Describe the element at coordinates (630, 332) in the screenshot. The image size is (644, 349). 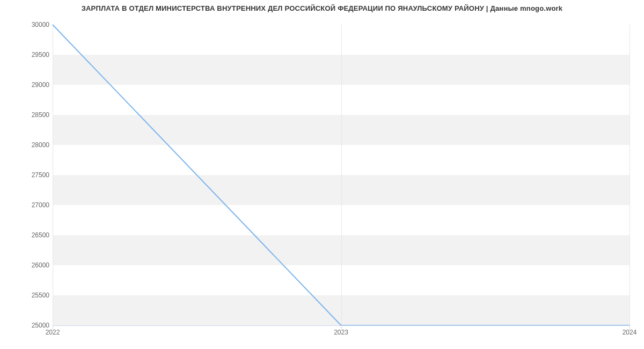
I see `x-tick-label: 2024` at that location.